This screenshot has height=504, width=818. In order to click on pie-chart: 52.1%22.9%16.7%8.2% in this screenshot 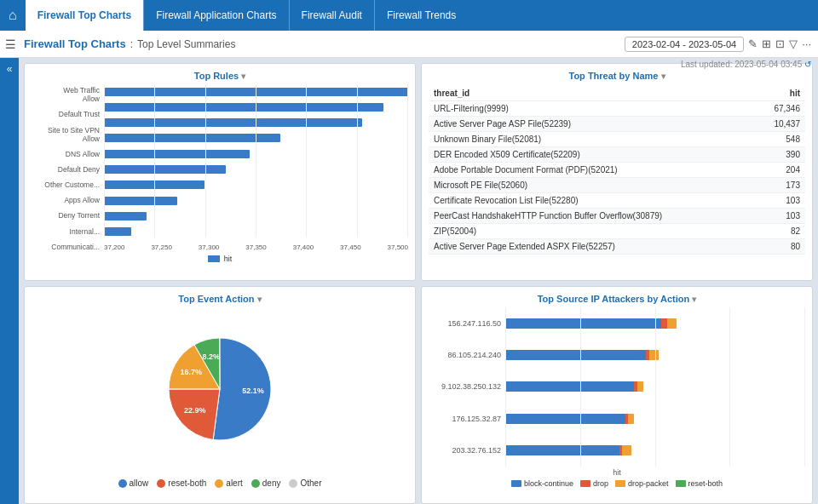, I will do `click(220, 393)`.